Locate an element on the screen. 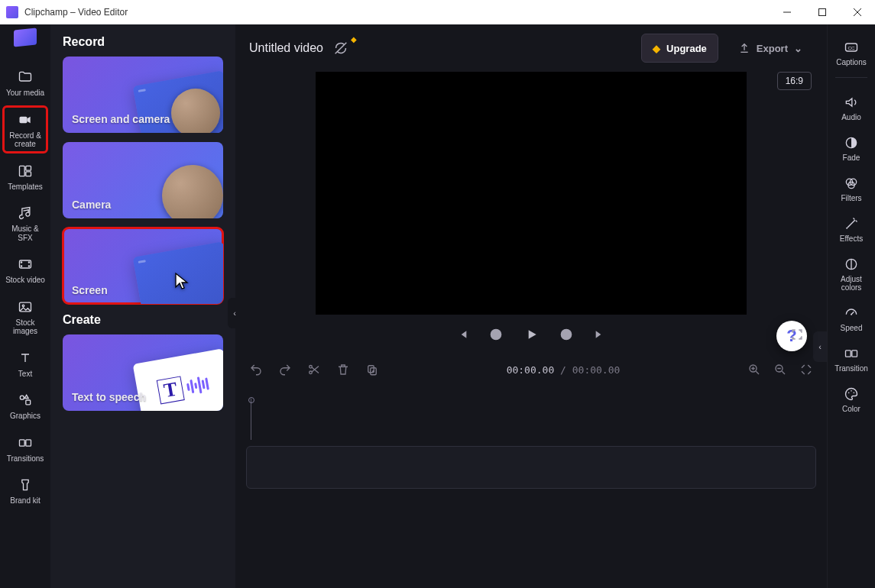 The height and width of the screenshot is (588, 875). zoom-out-button is located at coordinates (780, 370).